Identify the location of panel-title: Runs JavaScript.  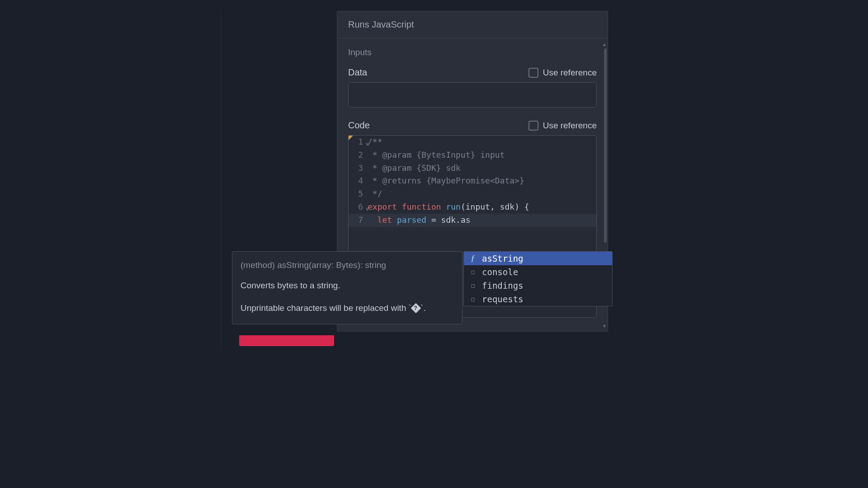
(472, 25).